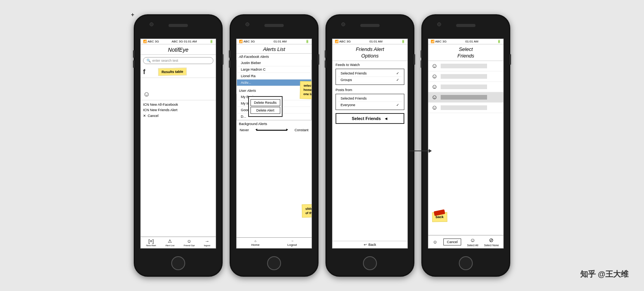  I want to click on p4-cancel-btn: Cancel, so click(452, 242).